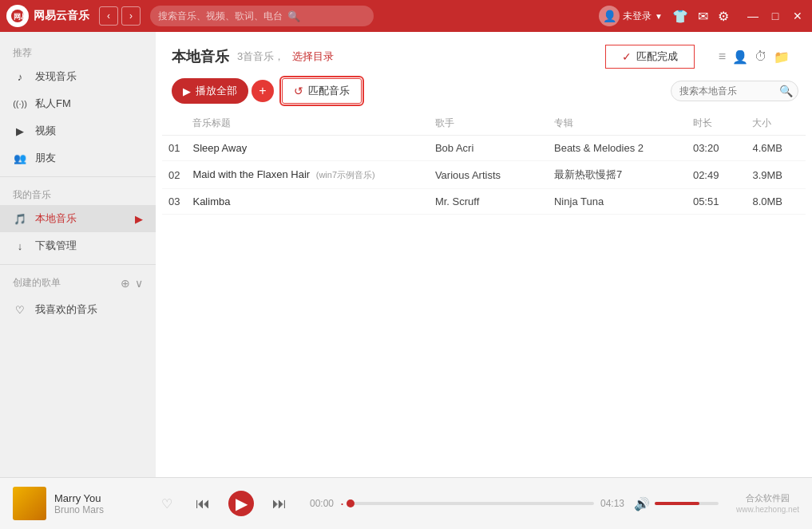  Describe the element at coordinates (776, 202) in the screenshot. I see `song-size: 8.0MB` at that location.